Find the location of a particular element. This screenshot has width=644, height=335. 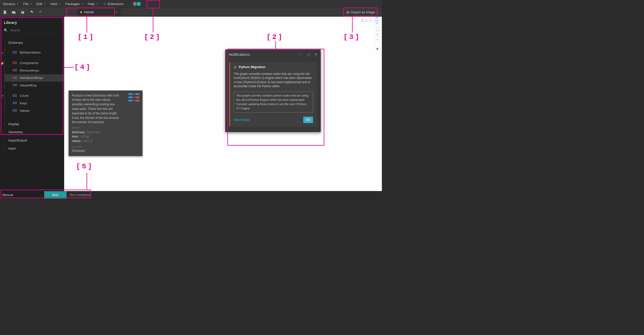

unsaved-indicator-icon is located at coordinates (81, 12).